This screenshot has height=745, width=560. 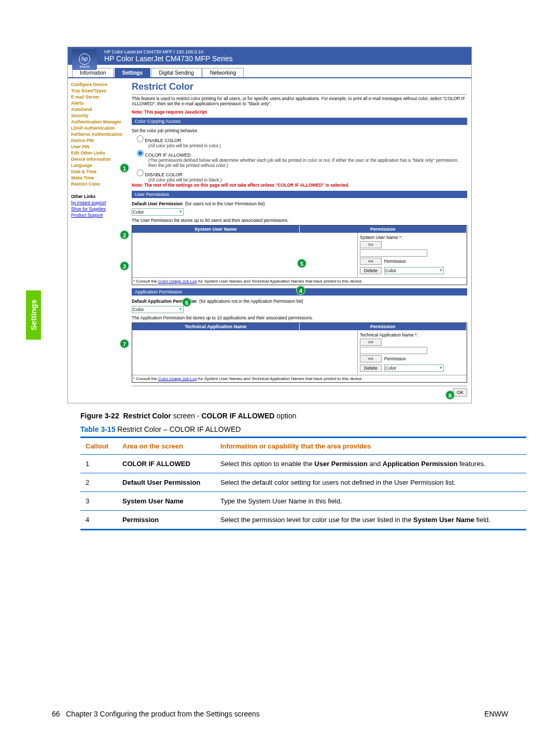 What do you see at coordinates (300, 131) in the screenshot?
I see `behavior-label: Set the color job printing behavior.` at bounding box center [300, 131].